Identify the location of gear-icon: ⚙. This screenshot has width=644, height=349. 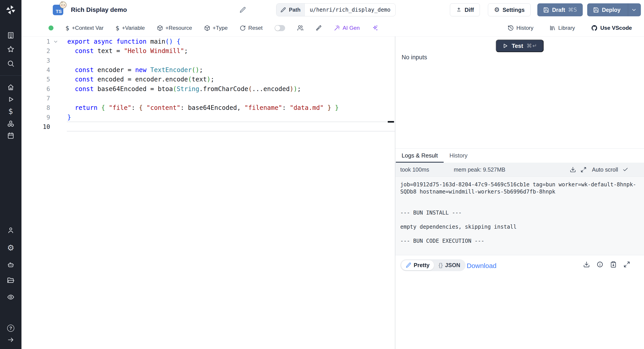
(497, 10).